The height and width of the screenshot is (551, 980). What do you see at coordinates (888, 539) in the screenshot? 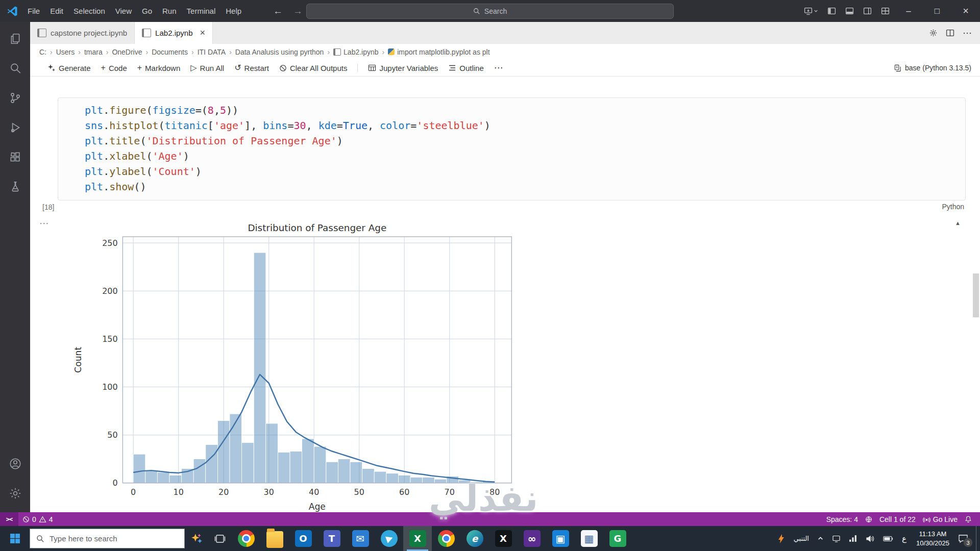
I see `battery-icon` at bounding box center [888, 539].